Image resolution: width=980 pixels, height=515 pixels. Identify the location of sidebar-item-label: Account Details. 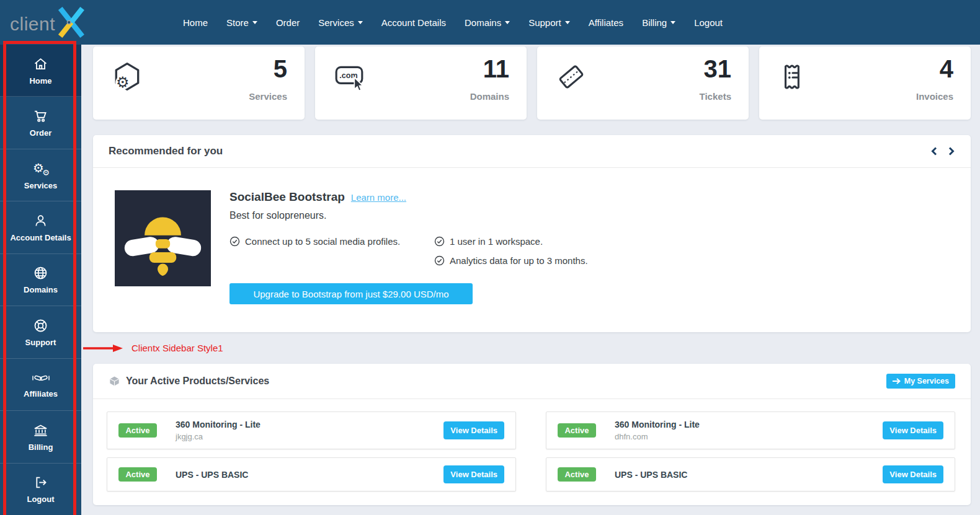
(40, 238).